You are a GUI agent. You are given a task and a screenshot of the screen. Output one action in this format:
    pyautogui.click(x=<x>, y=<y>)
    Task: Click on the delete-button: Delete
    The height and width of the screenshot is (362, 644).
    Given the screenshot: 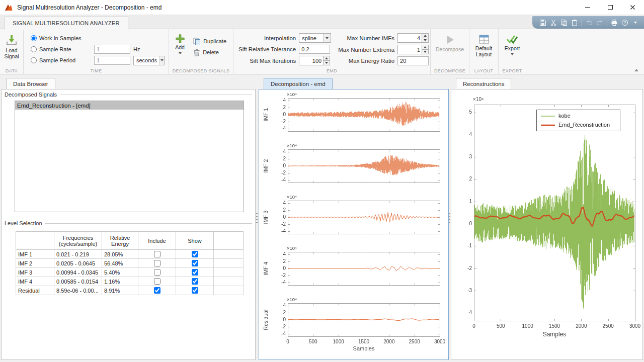 What is the action you would take?
    pyautogui.click(x=210, y=52)
    